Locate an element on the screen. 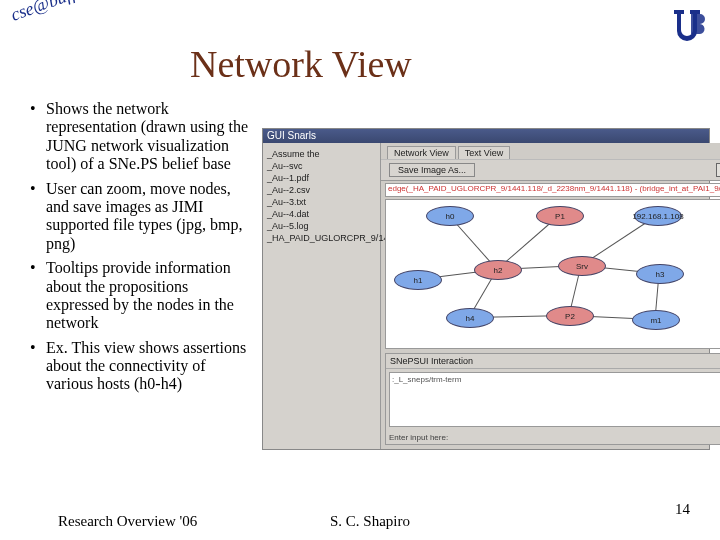 The width and height of the screenshot is (720, 540). left-panel-item: _Au--3.txt is located at coordinates (322, 202).